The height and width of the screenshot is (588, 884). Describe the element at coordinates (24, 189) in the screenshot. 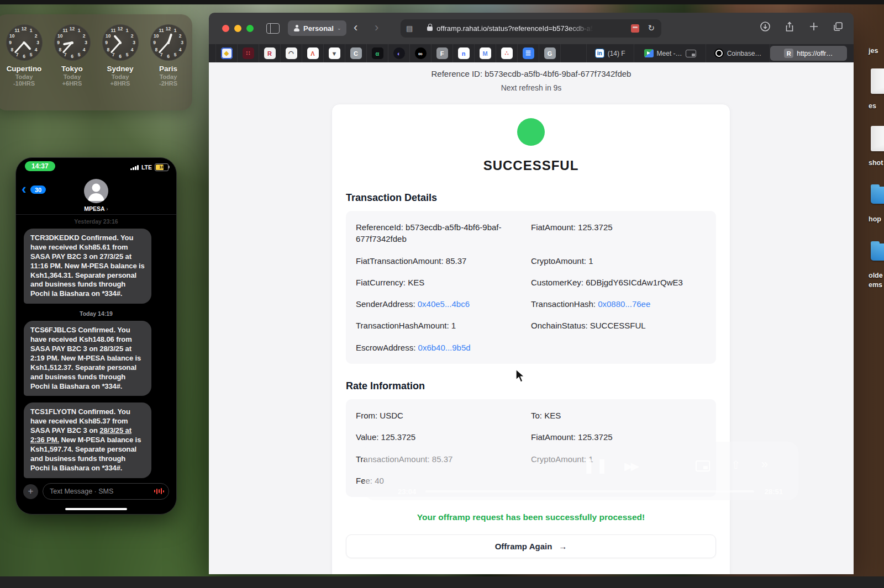

I see `back-chevron-icon: ‹` at that location.